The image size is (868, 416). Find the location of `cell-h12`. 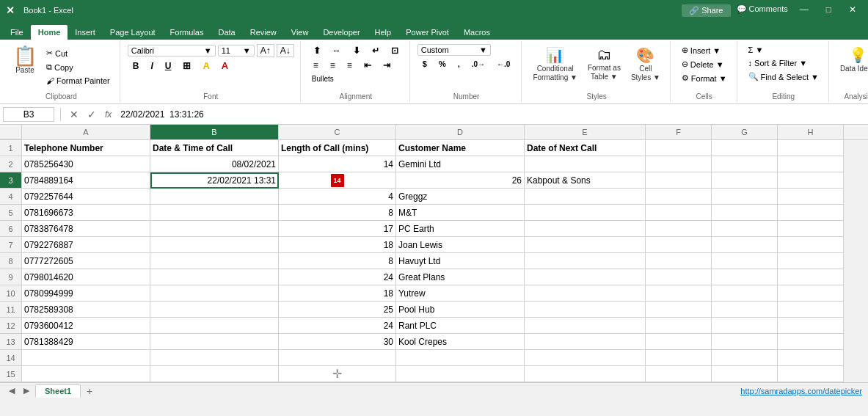

cell-h12 is located at coordinates (811, 326).